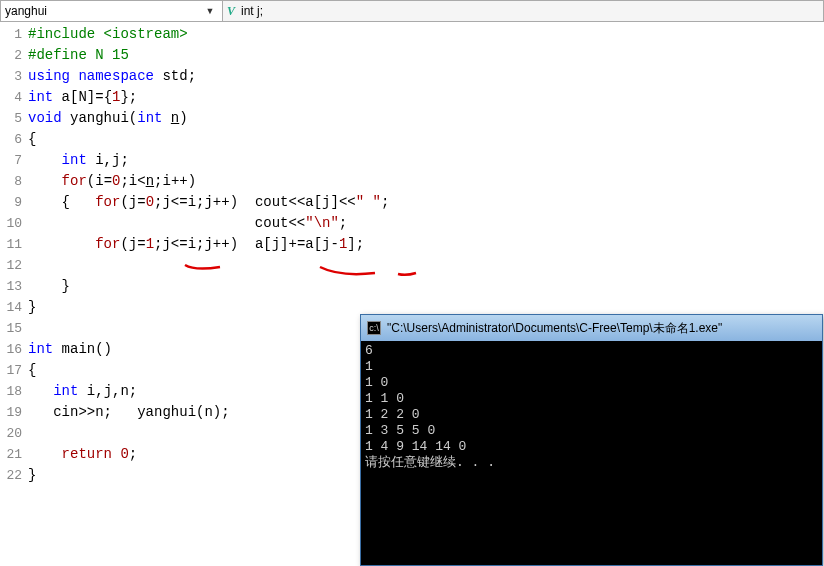 The image size is (824, 566). What do you see at coordinates (14, 476) in the screenshot?
I see `line-number: 22` at bounding box center [14, 476].